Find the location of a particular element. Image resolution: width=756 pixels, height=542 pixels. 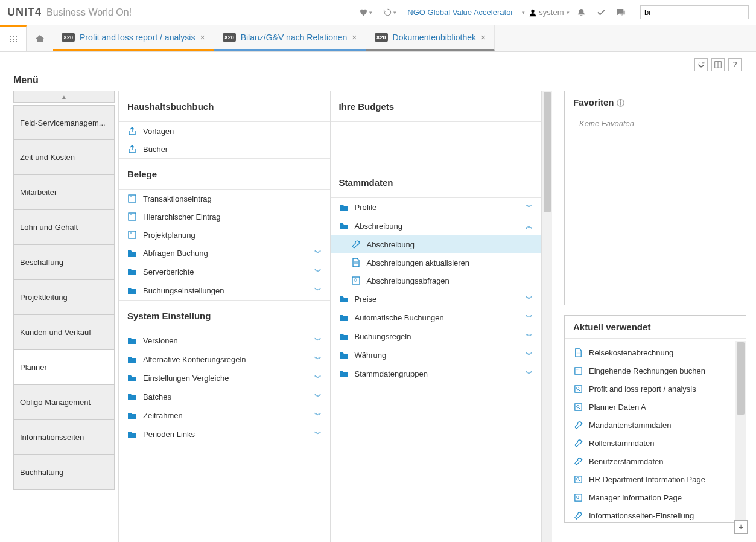

menu-link: Serverberichte︾ is located at coordinates (224, 272).